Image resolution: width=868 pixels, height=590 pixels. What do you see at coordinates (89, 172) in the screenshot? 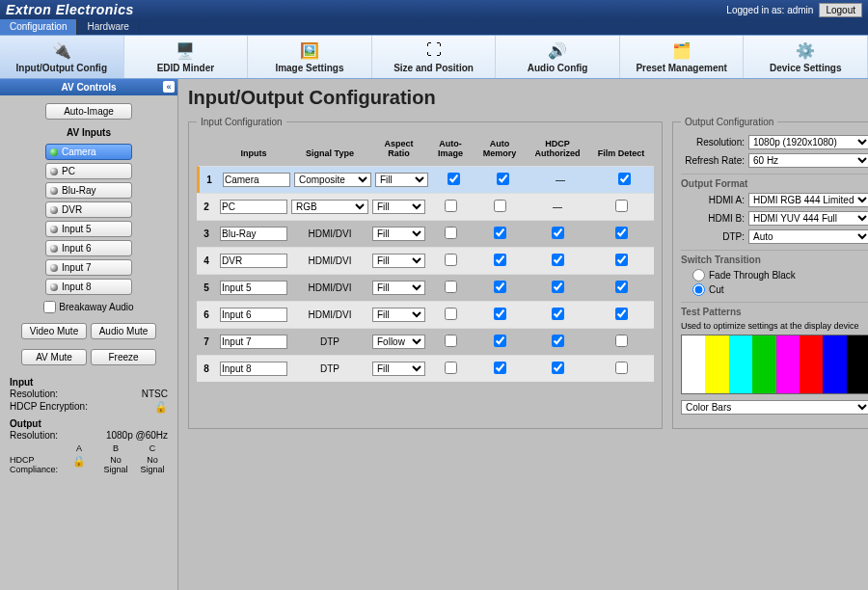
I see `av-input-pc: PC` at bounding box center [89, 172].